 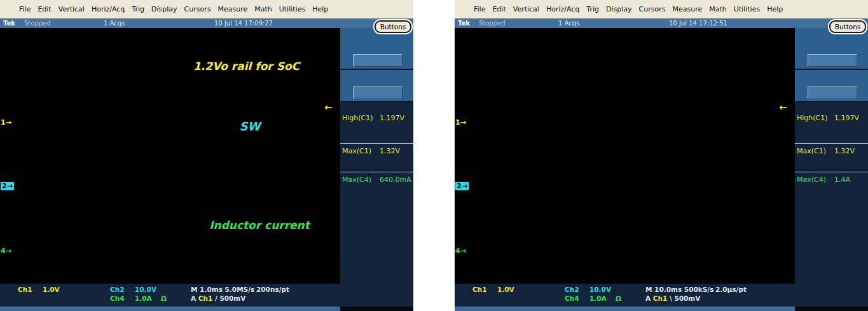 What do you see at coordinates (259, 225) in the screenshot?
I see `annotation-inductor-current: Inductor current` at bounding box center [259, 225].